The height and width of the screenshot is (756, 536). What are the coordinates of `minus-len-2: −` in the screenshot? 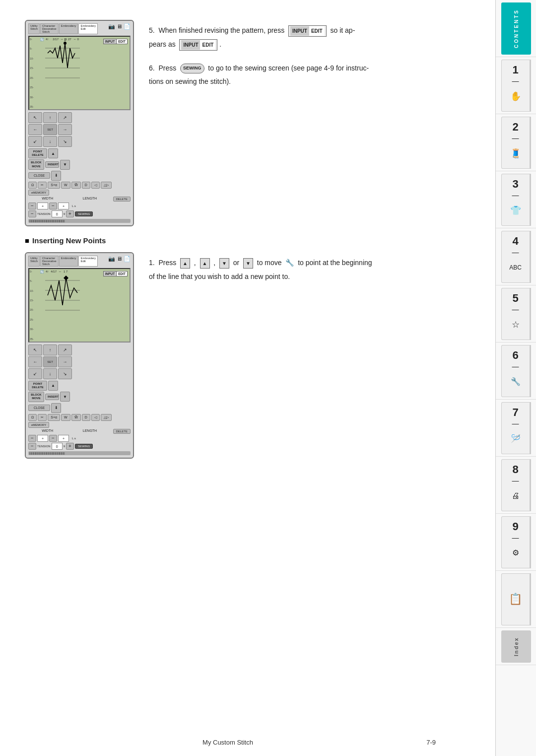 It's located at (53, 438).